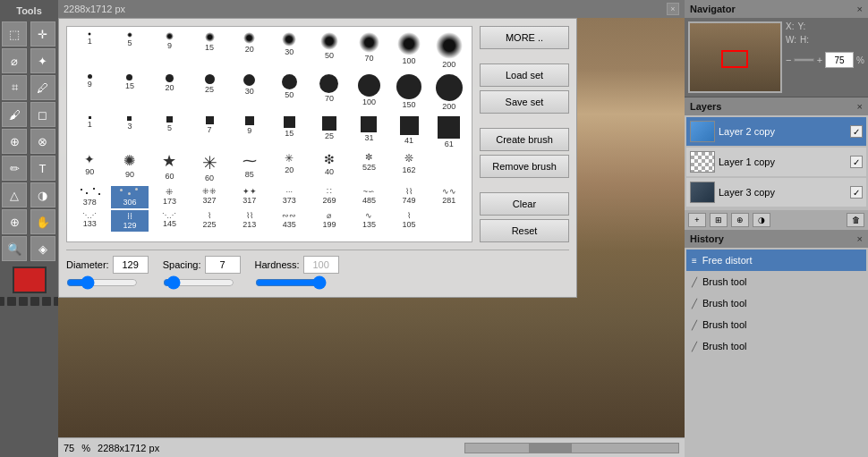  I want to click on history-item-0: ≡ Free distort, so click(777, 260).